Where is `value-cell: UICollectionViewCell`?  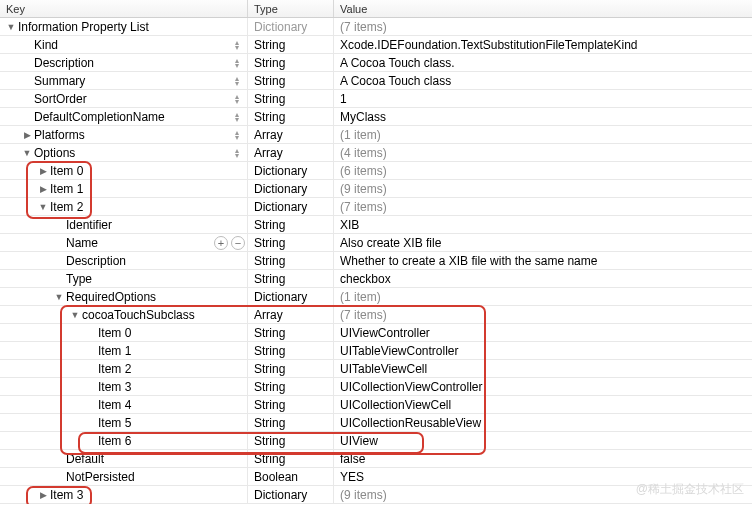
value-cell: UICollectionViewCell is located at coordinates (543, 404).